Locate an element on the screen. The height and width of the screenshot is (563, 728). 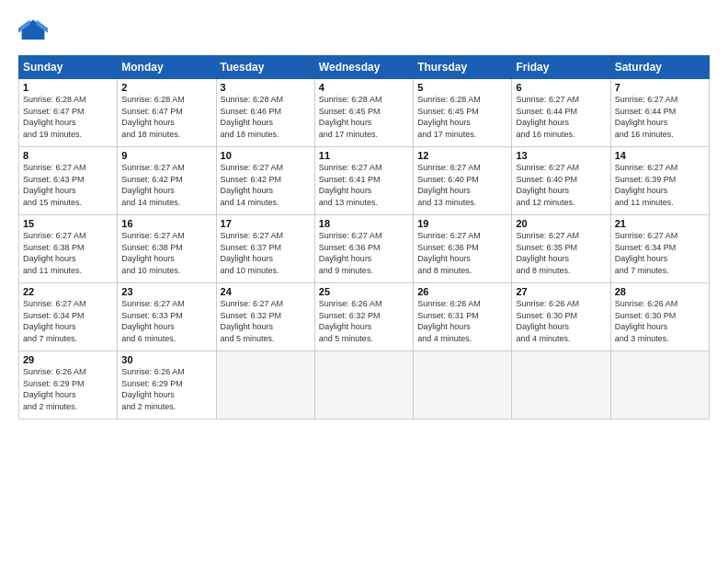
day-header-friday: Friday is located at coordinates (561, 68).